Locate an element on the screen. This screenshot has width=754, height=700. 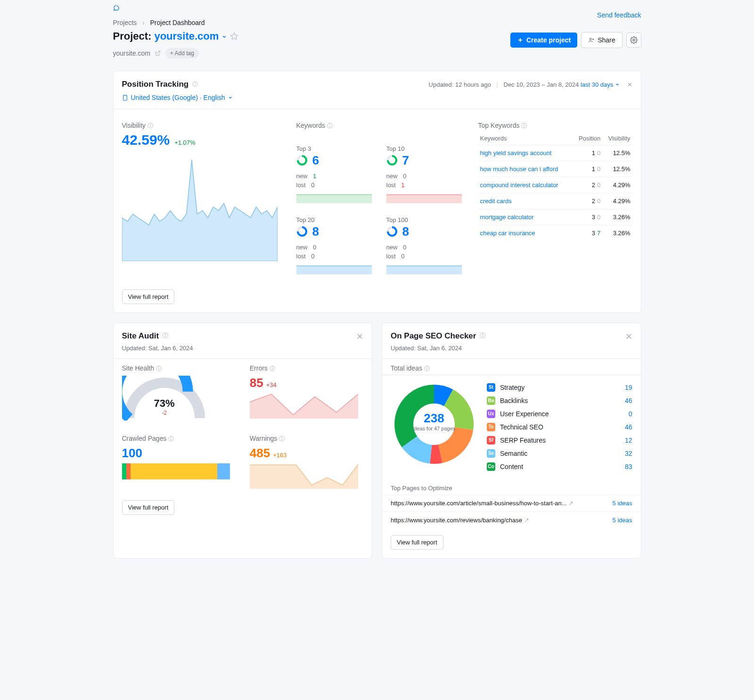
breadcrumb-item: Project Dashboard is located at coordinates (178, 23).